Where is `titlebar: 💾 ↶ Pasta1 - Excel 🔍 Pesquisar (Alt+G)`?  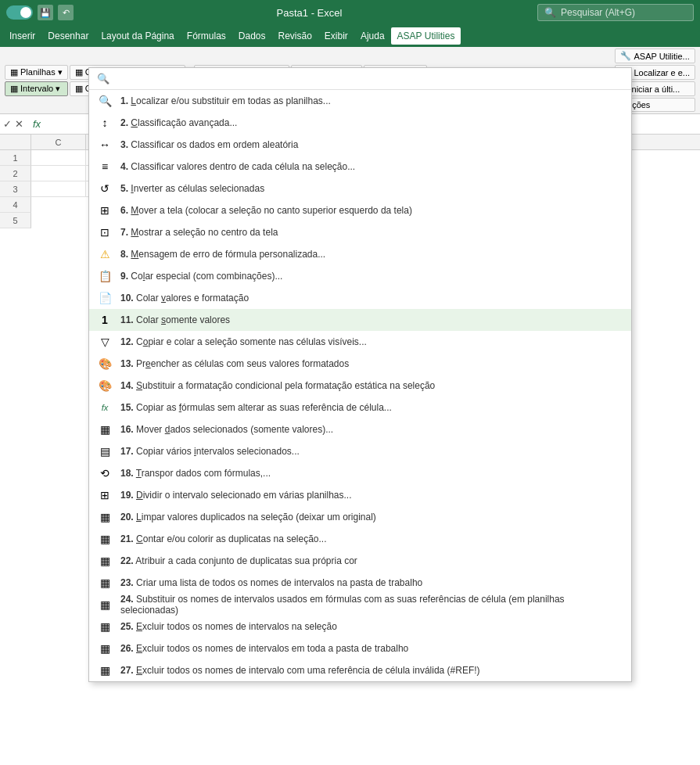
titlebar: 💾 ↶ Pasta1 - Excel 🔍 Pesquisar (Alt+G) is located at coordinates (350, 13).